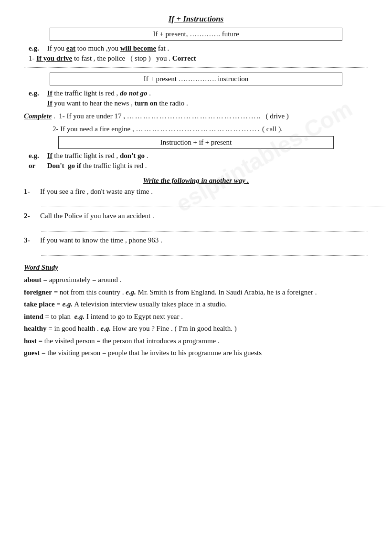 The width and height of the screenshot is (392, 558). Describe the element at coordinates (196, 94) in the screenshot. I see `example-2a: e.g. If the traffic light is red , do no…` at that location.